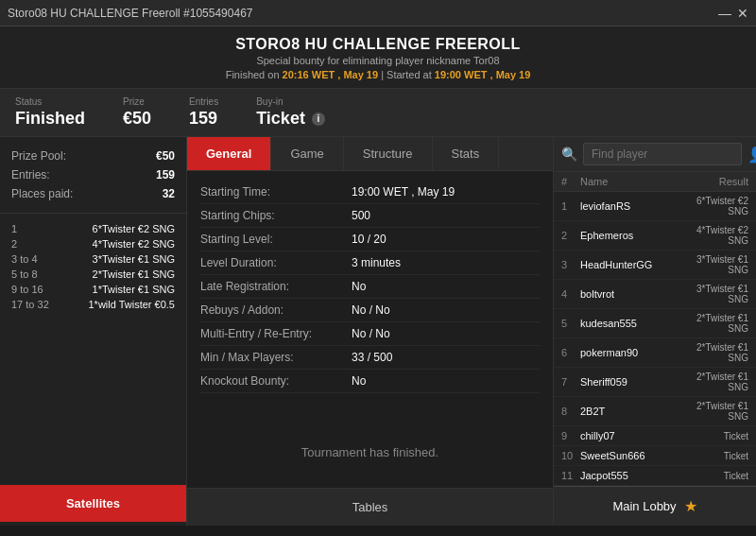 This screenshot has height=536, width=756. What do you see at coordinates (655, 265) in the screenshot?
I see `player-row: 3HeadHunterGG3*Twister €1 SNG` at bounding box center [655, 265].